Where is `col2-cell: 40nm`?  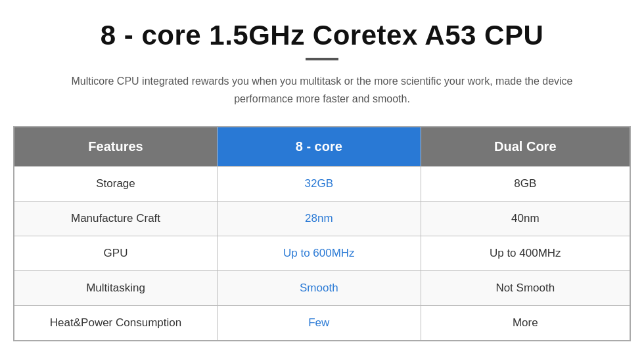 col2-cell: 40nm is located at coordinates (526, 219).